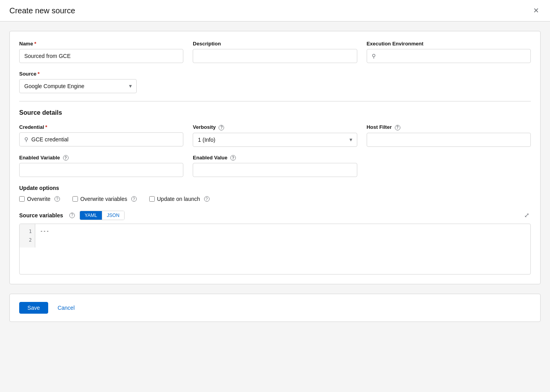 The width and height of the screenshot is (550, 392). Describe the element at coordinates (152, 199) in the screenshot. I see `update-on-launch-checkbox` at that location.